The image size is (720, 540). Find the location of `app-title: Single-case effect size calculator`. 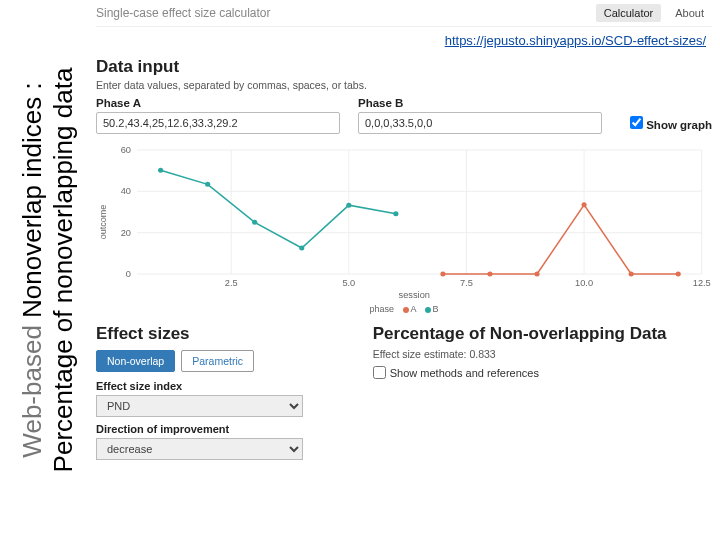

app-title: Single-case effect size calculator is located at coordinates (184, 13).